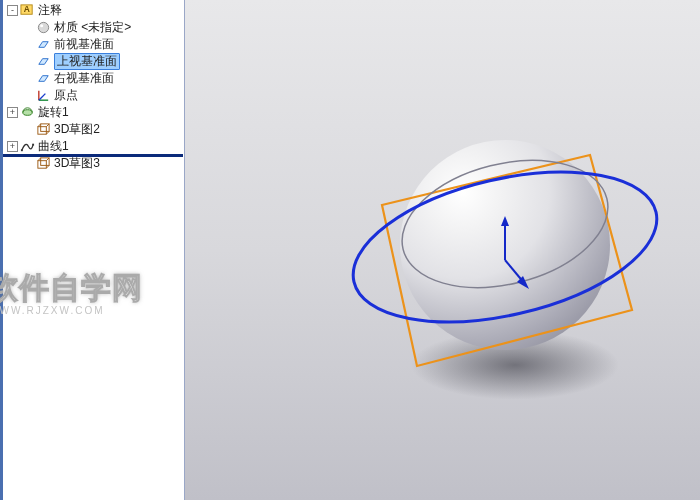 Image resolution: width=700 pixels, height=500 pixels. Describe the element at coordinates (94, 28) in the screenshot. I see `tree-item-1: 材质 <未指定>` at that location.